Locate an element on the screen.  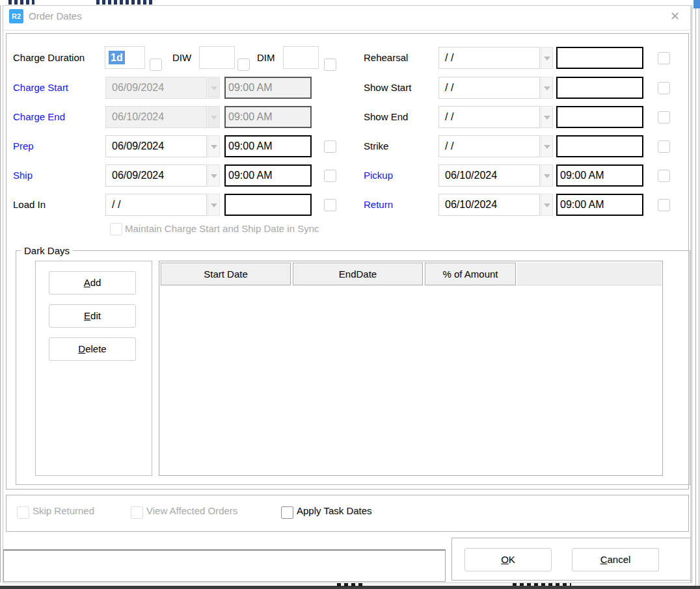
return-date-combo: 06/10/2024 is located at coordinates (496, 205).